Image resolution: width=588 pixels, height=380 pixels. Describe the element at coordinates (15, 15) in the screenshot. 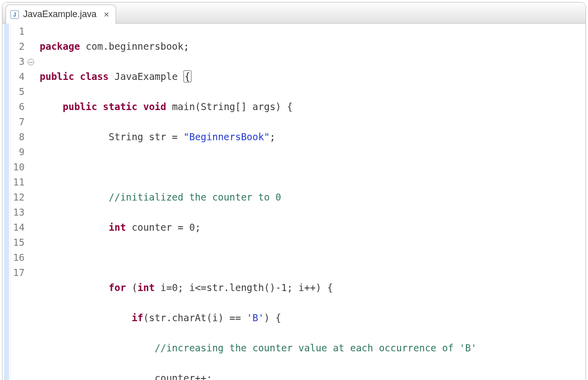

I see `svg-text: J` at that location.